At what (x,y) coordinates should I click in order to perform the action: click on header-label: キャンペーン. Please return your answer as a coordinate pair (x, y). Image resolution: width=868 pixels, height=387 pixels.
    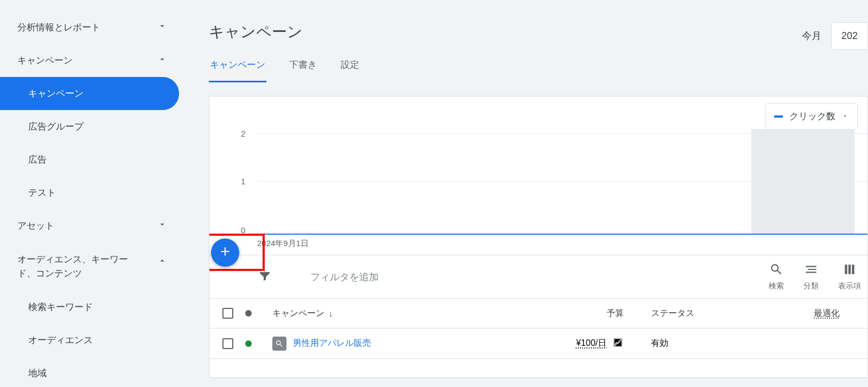
    Looking at the image, I should click on (298, 313).